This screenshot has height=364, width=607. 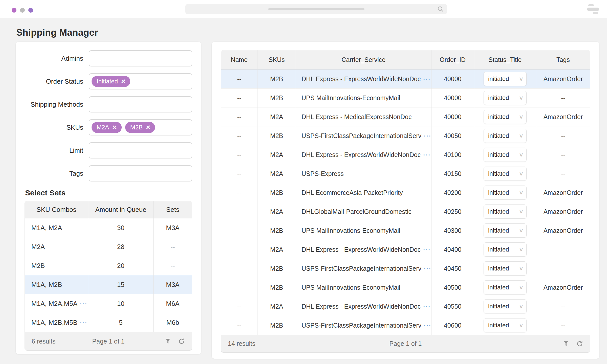 I want to click on carrier-text: DHL Express - ExpressWorldWideNonDoc, so click(x=361, y=79).